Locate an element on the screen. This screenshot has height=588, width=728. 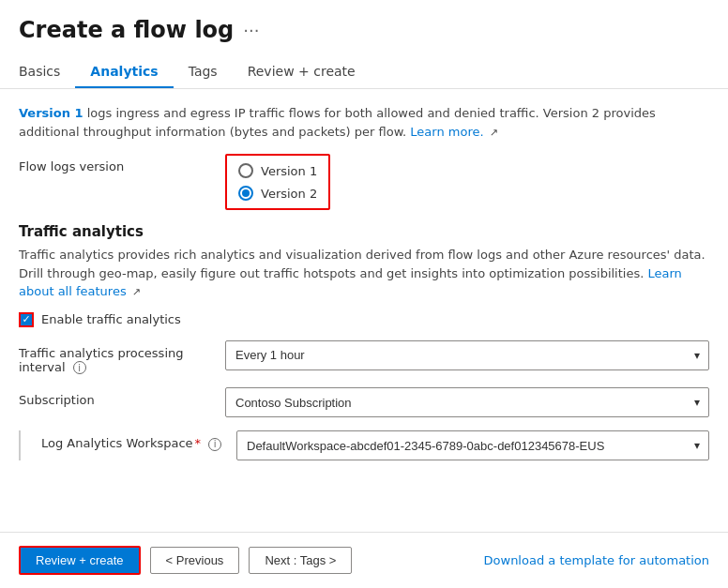
workspace-row: Log Analytics Workspace* i DefaultWorksp… is located at coordinates (364, 445).